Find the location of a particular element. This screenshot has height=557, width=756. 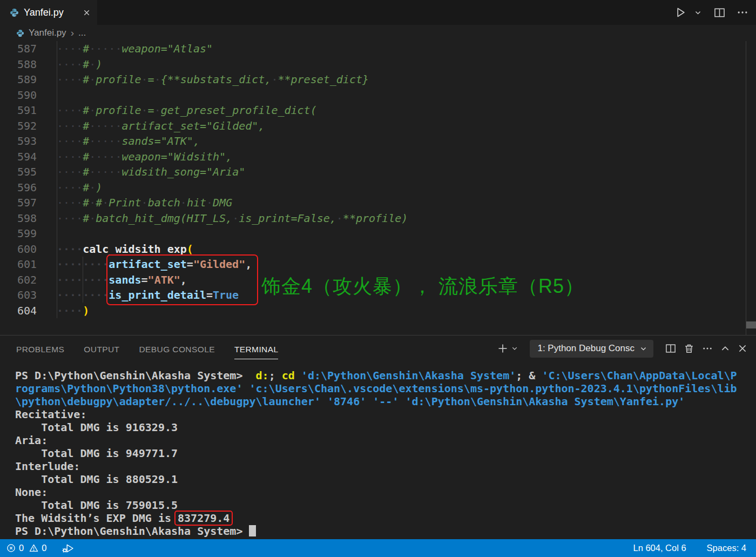

terminal-selector-label: 1: Python Debug Consc is located at coordinates (586, 348).